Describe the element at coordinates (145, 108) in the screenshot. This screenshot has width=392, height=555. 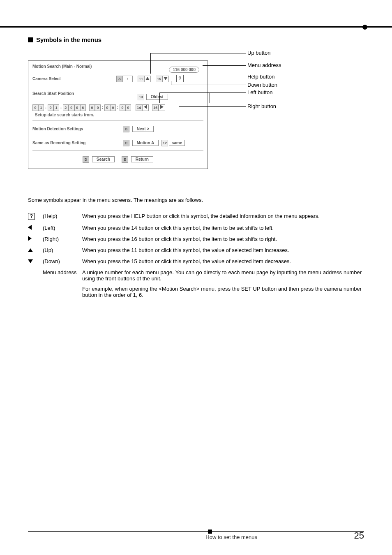
I see `left-button` at that location.